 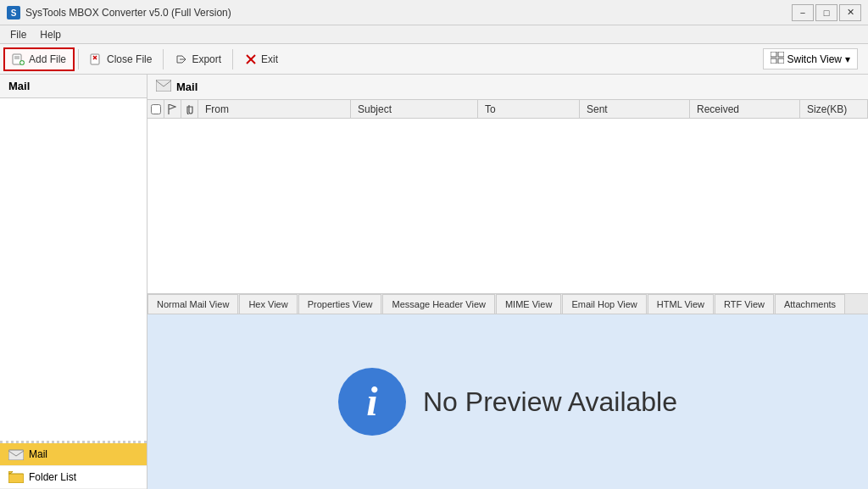 I want to click on toolbar-left: Add File Close File, so click(x=144, y=59).